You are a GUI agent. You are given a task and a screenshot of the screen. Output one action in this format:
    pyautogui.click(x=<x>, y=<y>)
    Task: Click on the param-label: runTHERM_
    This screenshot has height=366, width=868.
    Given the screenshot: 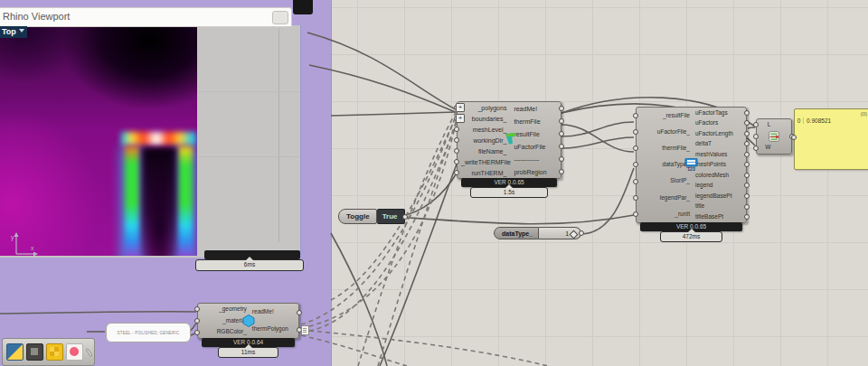 What is the action you would take?
    pyautogui.click(x=488, y=174)
    